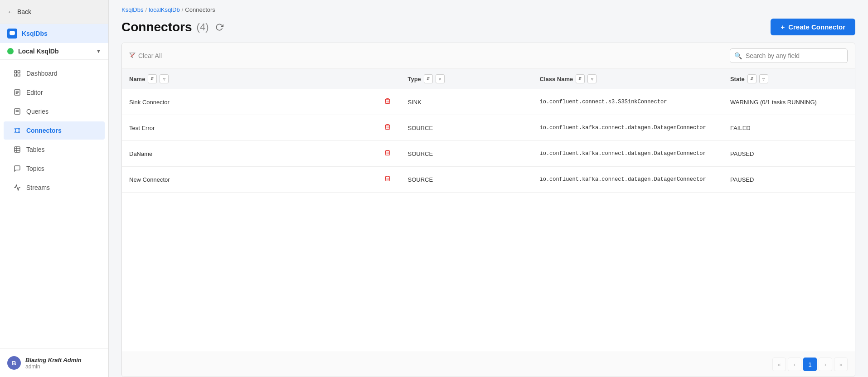 Image resolution: width=868 pixels, height=377 pixels. I want to click on table-row: New Connector SOURCE io.confluent.kafka.…, so click(489, 179).